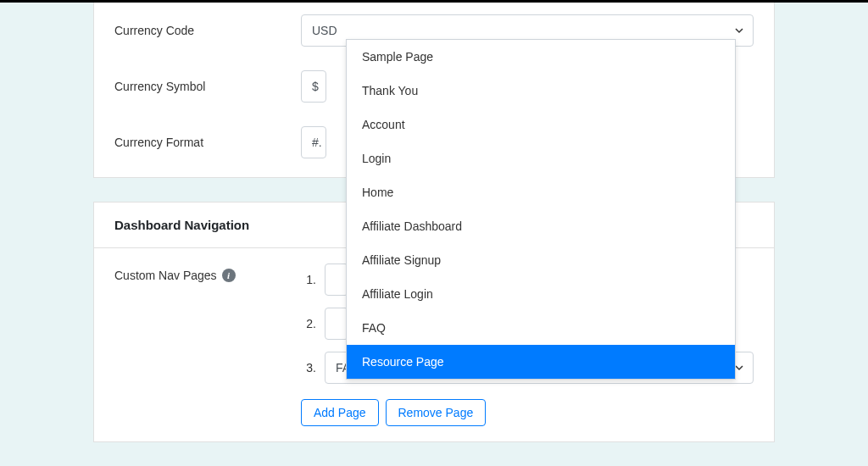  Describe the element at coordinates (739, 31) in the screenshot. I see `chevron-down-icon` at that location.